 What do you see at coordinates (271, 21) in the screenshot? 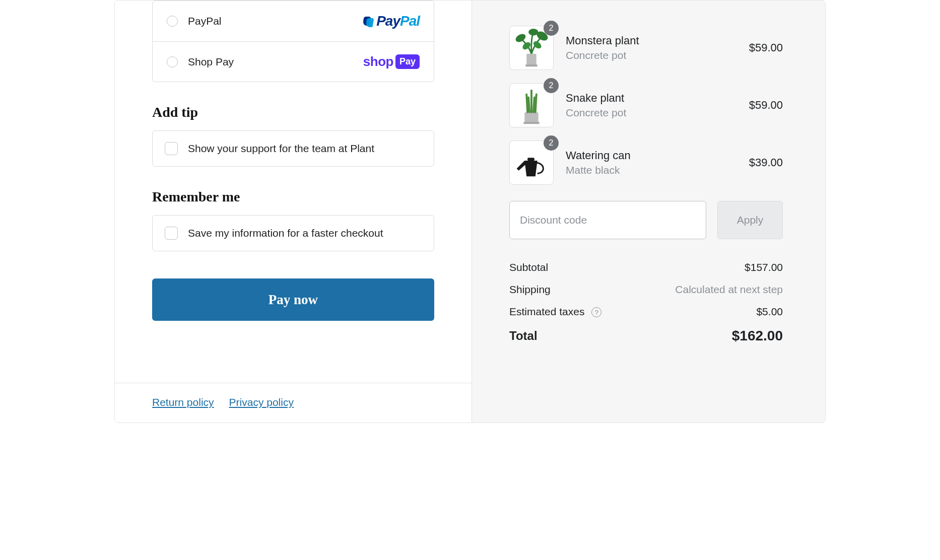
I see `payment-label: PayPal` at bounding box center [271, 21].